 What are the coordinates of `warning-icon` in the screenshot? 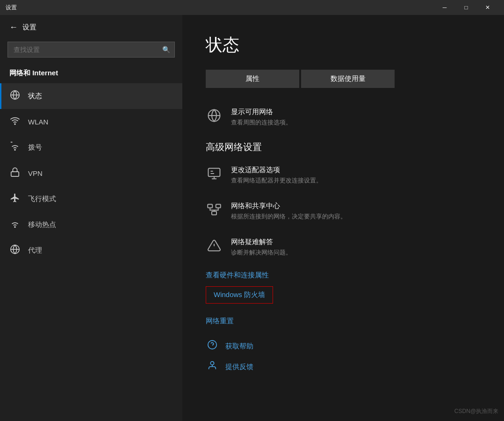 It's located at (214, 247).